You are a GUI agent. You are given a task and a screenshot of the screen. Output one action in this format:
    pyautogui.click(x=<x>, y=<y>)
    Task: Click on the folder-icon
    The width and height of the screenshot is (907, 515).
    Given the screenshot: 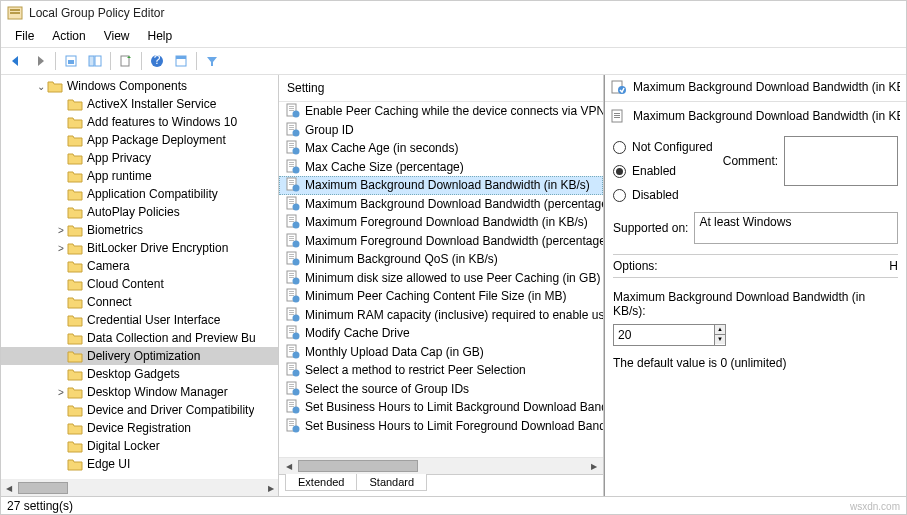 What is the action you would take?
    pyautogui.click(x=75, y=428)
    